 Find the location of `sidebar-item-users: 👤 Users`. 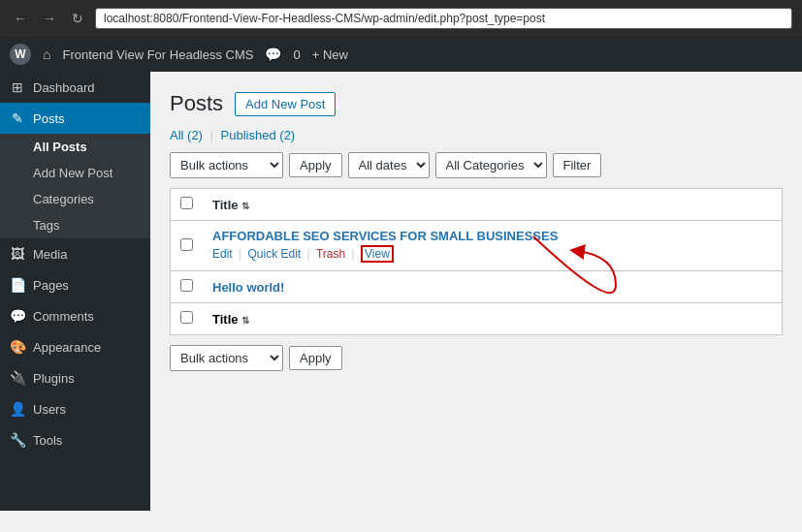

sidebar-item-users: 👤 Users is located at coordinates (76, 409).